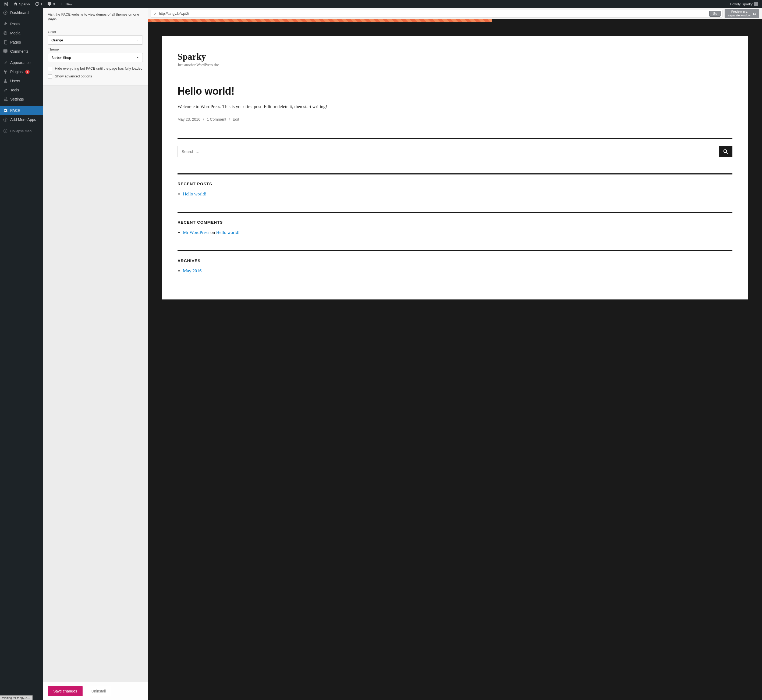 The height and width of the screenshot is (700, 762). Describe the element at coordinates (196, 233) in the screenshot. I see `comment-author-link: Mr WordPress` at that location.